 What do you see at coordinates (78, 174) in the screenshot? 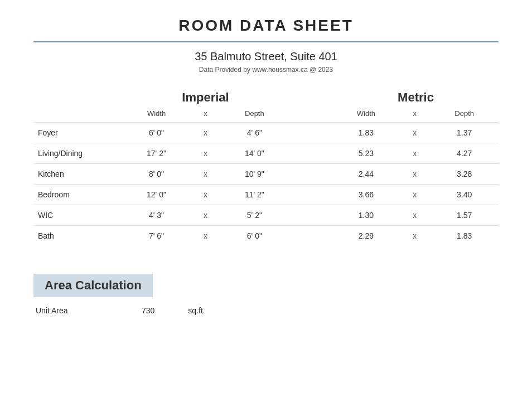
I see `room-name: Kitchen` at bounding box center [78, 174].